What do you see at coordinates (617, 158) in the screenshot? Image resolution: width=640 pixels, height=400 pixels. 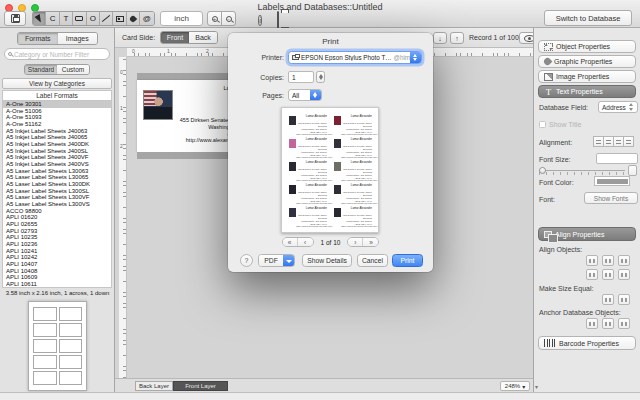 I see `font-size-input` at bounding box center [617, 158].